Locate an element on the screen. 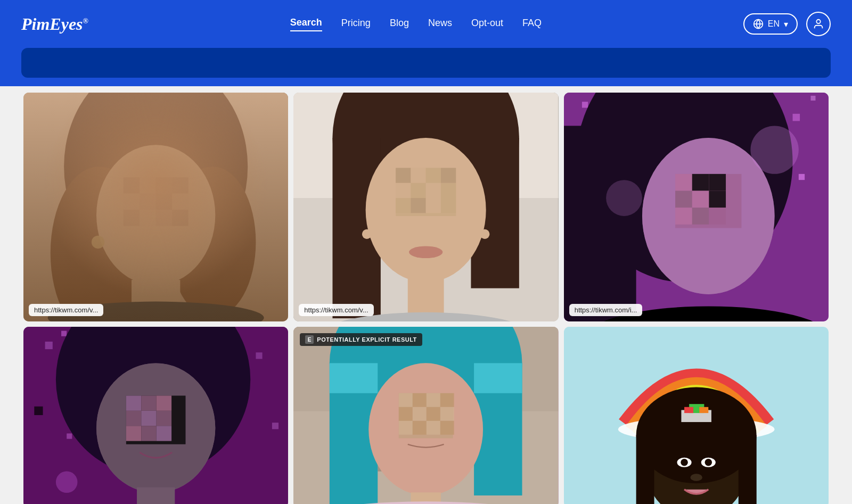  lang-label: EN is located at coordinates (774, 24).